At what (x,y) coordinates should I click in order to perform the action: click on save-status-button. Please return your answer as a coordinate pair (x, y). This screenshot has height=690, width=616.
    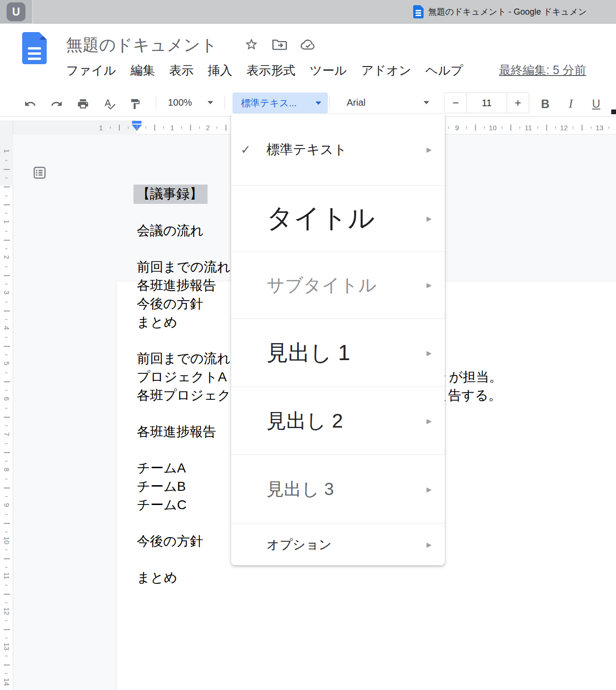
    Looking at the image, I should click on (308, 44).